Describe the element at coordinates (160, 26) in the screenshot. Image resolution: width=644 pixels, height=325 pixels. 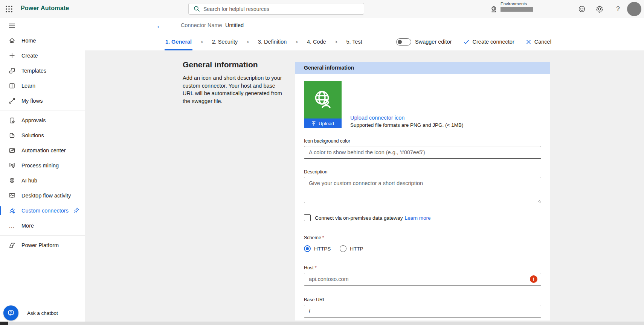
I see `back-button: ←` at that location.